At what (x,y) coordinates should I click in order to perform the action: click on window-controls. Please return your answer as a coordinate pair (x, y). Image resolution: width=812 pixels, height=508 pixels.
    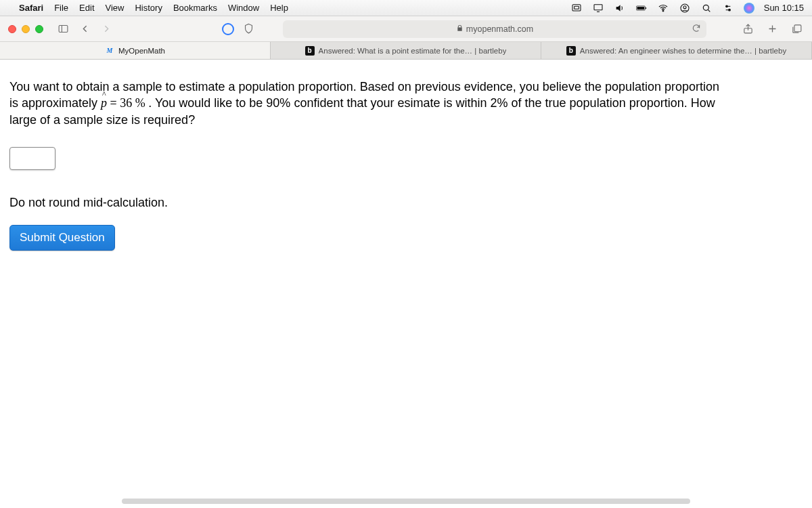
    Looking at the image, I should click on (26, 29).